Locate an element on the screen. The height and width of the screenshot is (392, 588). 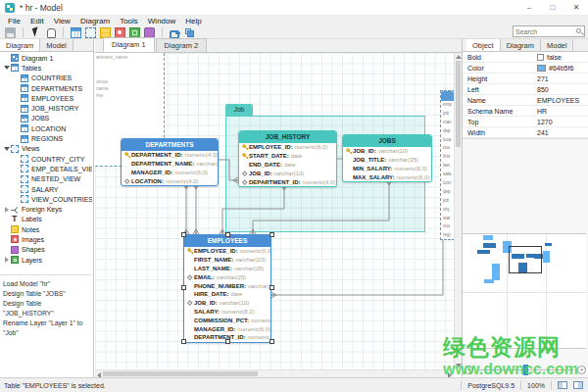
new-note-icon is located at coordinates (106, 33).